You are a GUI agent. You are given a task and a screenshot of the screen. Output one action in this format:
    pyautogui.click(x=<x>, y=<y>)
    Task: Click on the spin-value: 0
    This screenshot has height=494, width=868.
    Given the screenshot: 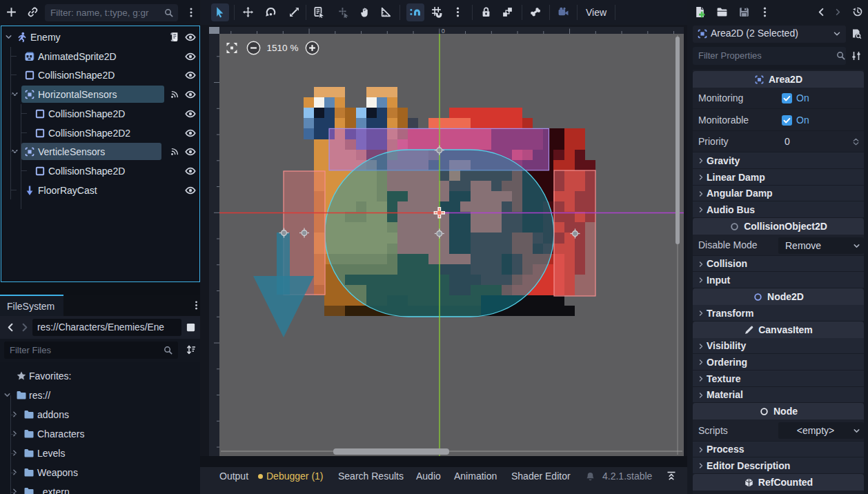 What is the action you would take?
    pyautogui.click(x=787, y=142)
    